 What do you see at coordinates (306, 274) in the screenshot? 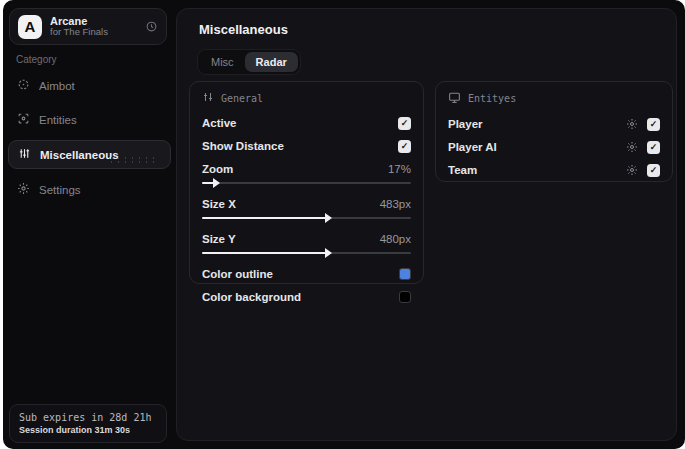
I see `setting-row-color-outline: Color outline` at bounding box center [306, 274].